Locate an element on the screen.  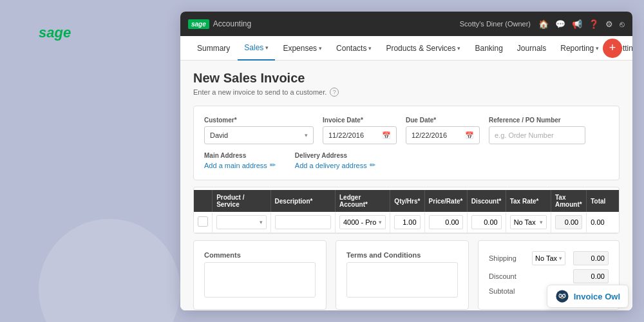
row-checkbox is located at coordinates (203, 222).